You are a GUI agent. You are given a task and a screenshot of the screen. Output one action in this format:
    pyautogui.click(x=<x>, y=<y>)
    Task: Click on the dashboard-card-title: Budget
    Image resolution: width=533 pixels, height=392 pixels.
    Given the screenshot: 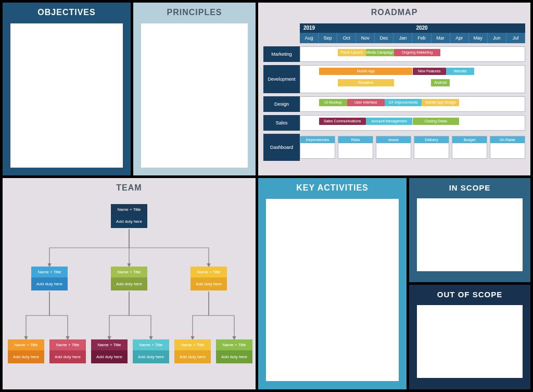 What is the action you would take?
    pyautogui.click(x=469, y=140)
    